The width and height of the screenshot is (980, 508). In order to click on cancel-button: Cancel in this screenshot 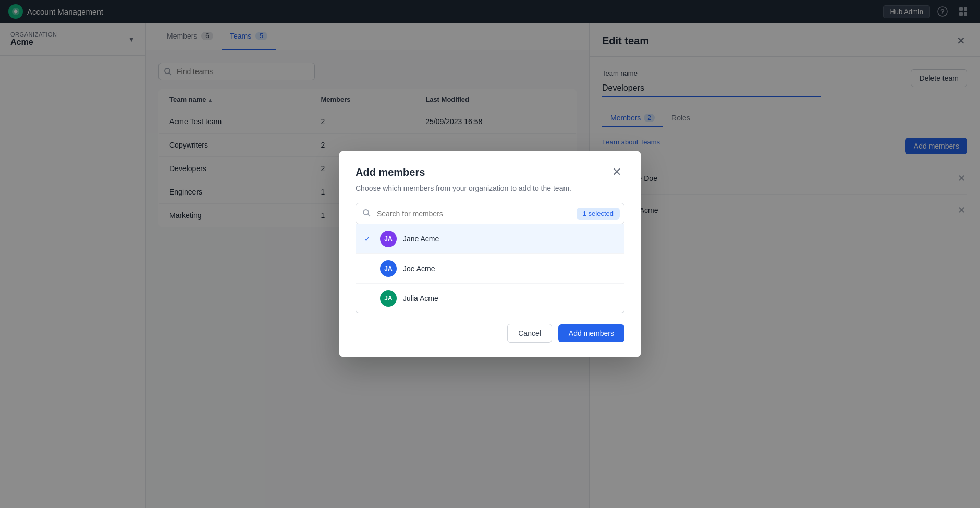, I will do `click(530, 333)`.